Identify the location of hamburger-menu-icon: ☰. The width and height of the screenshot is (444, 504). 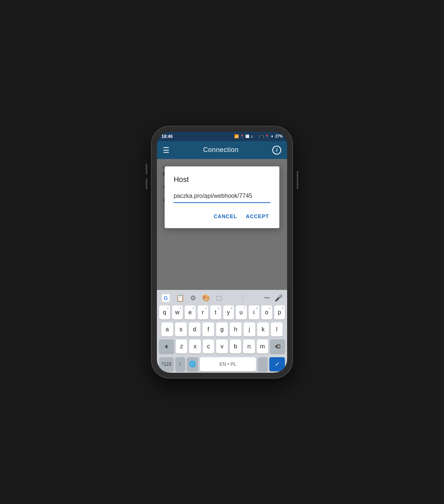
(166, 150).